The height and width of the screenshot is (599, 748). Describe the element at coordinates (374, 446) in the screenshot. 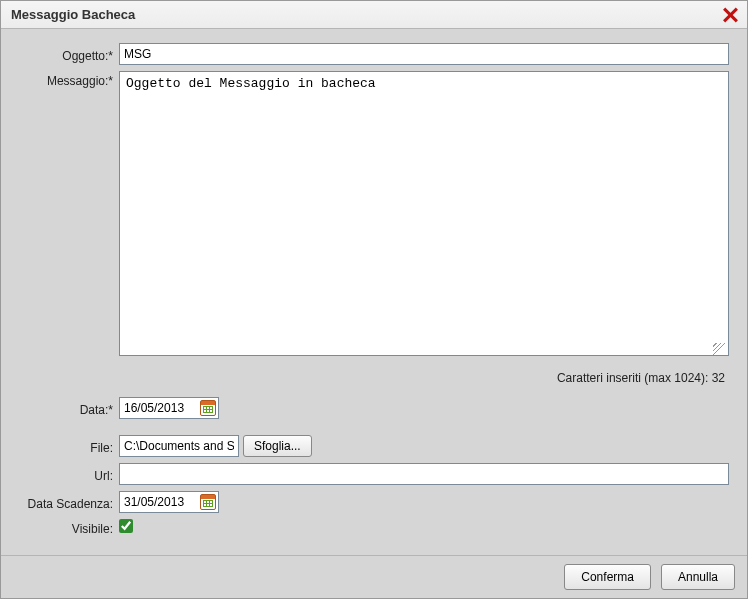

I see `row-file: File: Sfoglia...` at that location.